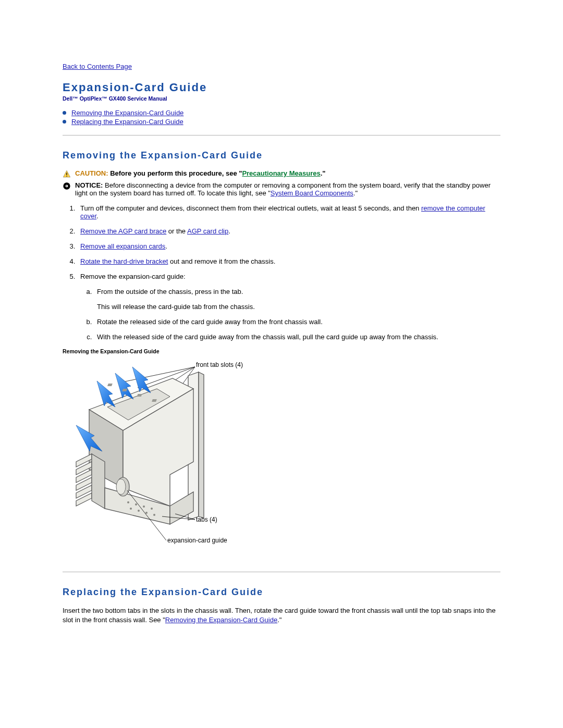  Describe the element at coordinates (124, 262) in the screenshot. I see `rotate-bracket-link: Rotate the hard-drive bracket` at that location.